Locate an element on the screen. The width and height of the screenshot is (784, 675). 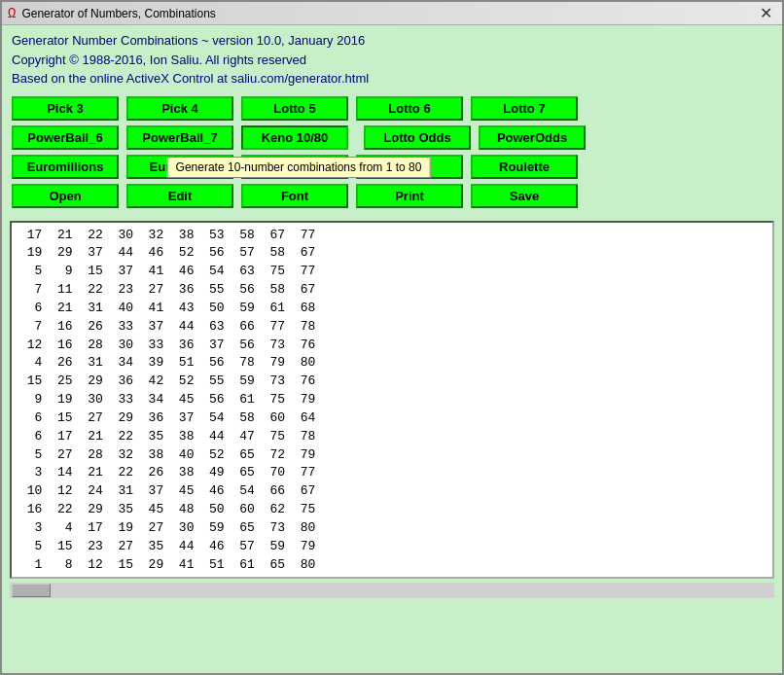
data-row: 4 26 31 34 39 51 56 78 79 80 is located at coordinates (392, 364).